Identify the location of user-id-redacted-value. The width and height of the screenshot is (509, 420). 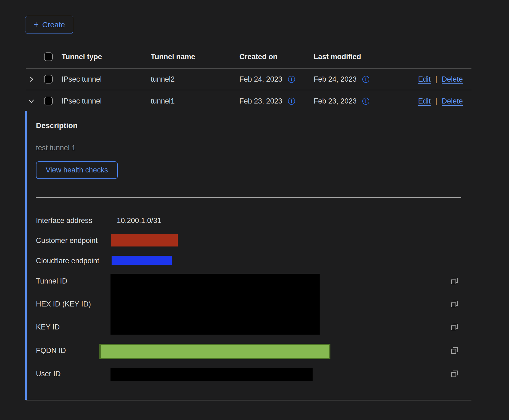
(212, 375).